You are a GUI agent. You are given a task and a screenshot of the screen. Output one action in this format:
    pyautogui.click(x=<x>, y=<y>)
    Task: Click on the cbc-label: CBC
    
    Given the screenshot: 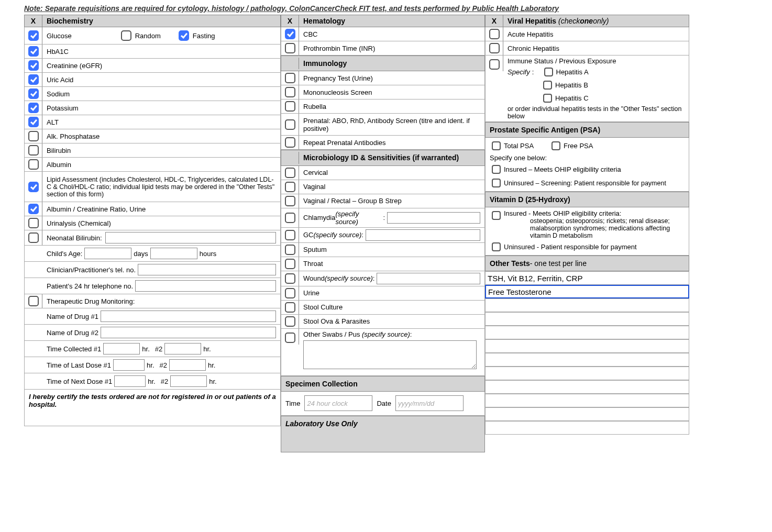 What is the action you would take?
    pyautogui.click(x=392, y=34)
    